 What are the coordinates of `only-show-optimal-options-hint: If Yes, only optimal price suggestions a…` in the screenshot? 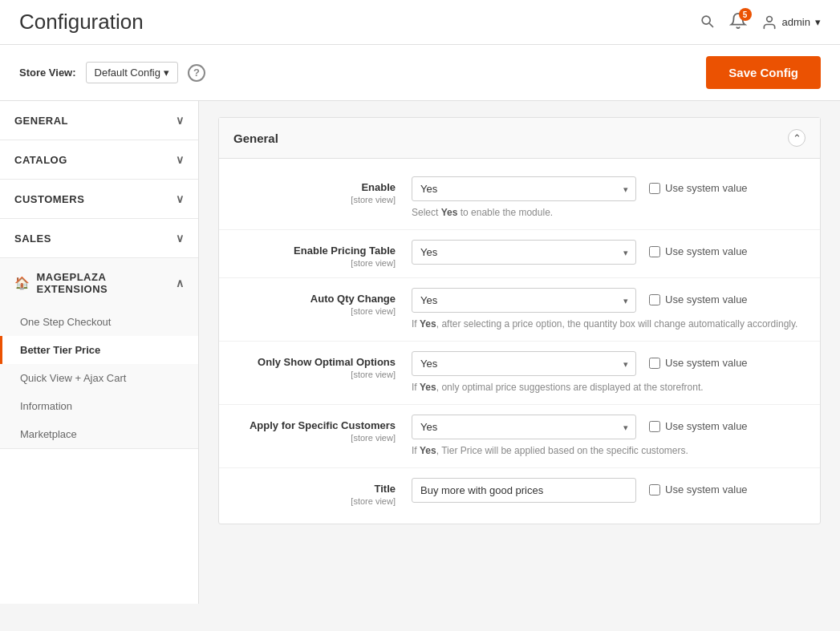 It's located at (608, 387).